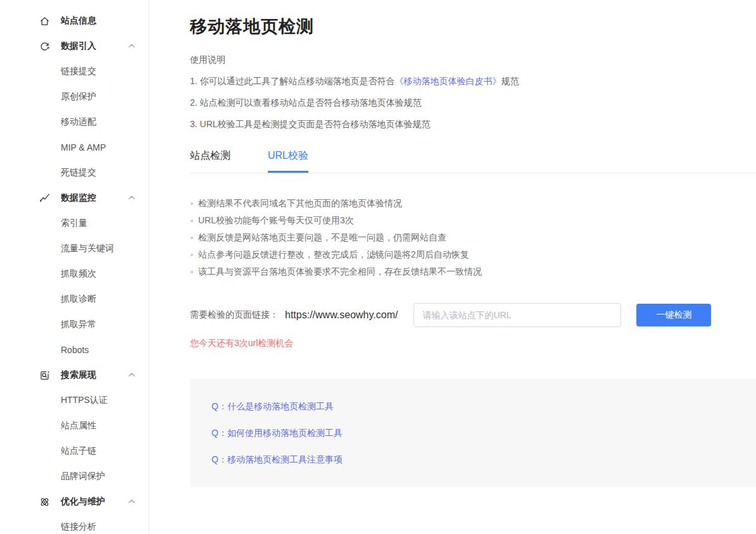 The height and width of the screenshot is (534, 756). What do you see at coordinates (79, 527) in the screenshot?
I see `sidebar-item-label: 链接分析` at bounding box center [79, 527].